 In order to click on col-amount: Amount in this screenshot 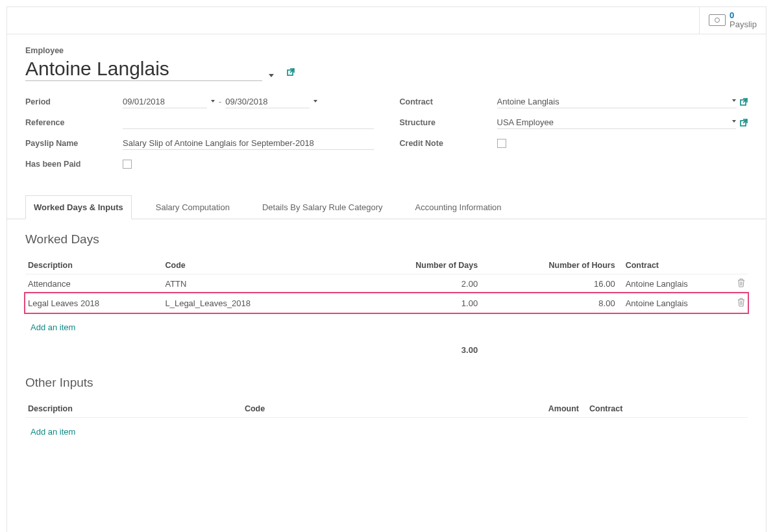, I will do `click(538, 409)`.